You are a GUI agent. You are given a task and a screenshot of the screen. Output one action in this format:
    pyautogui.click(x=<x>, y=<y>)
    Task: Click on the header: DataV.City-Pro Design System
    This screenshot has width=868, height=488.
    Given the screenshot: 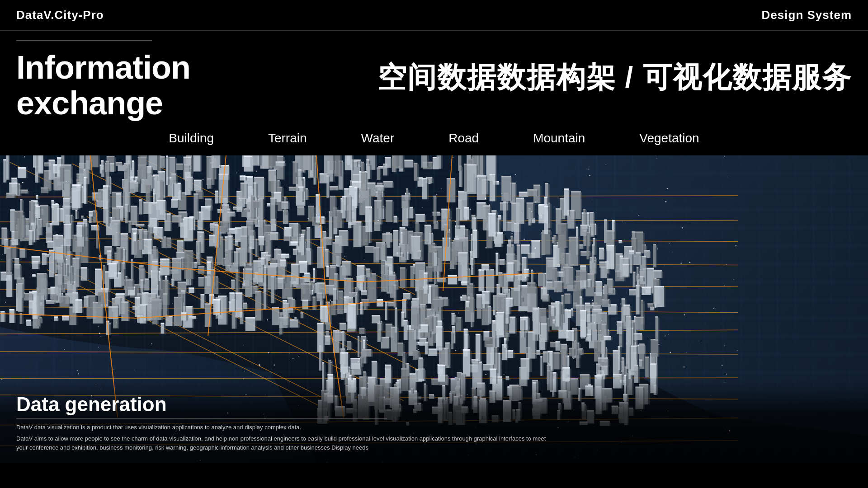 What is the action you would take?
    pyautogui.click(x=434, y=15)
    